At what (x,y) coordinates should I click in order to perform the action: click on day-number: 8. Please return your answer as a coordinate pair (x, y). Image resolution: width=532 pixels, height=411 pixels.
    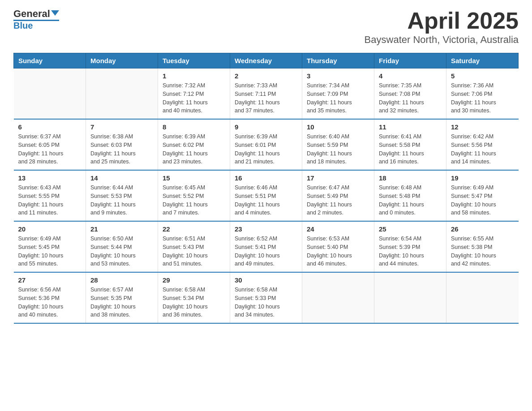
    Looking at the image, I should click on (194, 127).